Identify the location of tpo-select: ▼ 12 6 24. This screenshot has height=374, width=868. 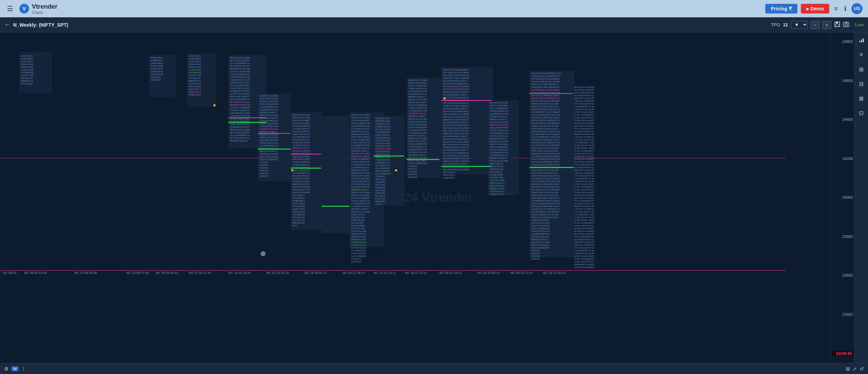
(799, 25).